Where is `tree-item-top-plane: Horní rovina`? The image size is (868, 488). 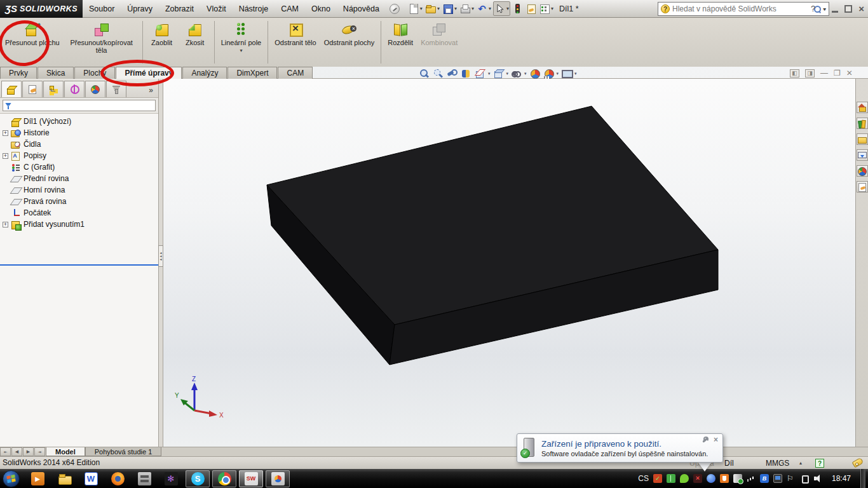
tree-item-top-plane: Horní rovina is located at coordinates (79, 190).